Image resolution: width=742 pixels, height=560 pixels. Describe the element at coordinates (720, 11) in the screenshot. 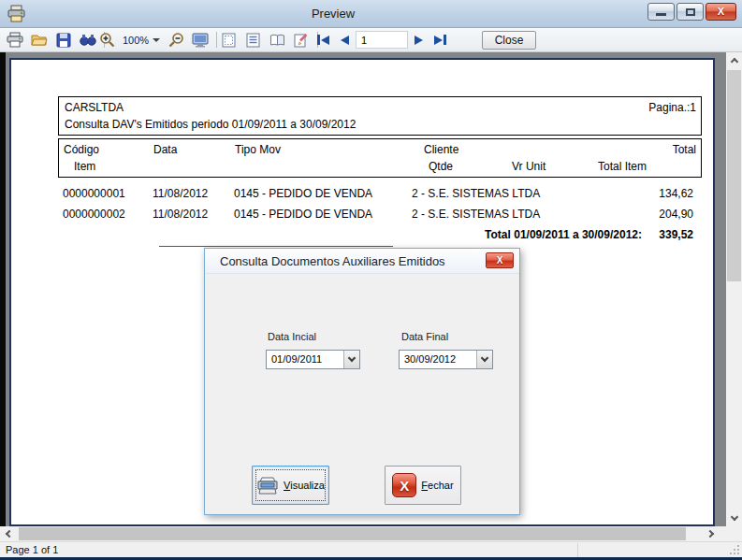

I see `close-window-button: X` at that location.